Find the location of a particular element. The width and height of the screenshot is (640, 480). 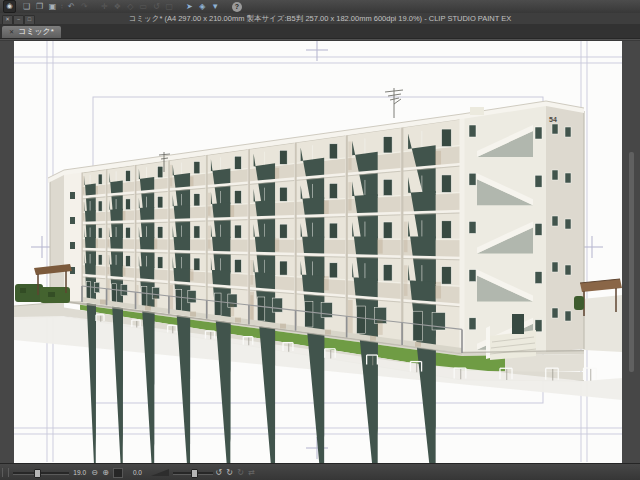

reset-rotation-icon: ↻ is located at coordinates (240, 472).